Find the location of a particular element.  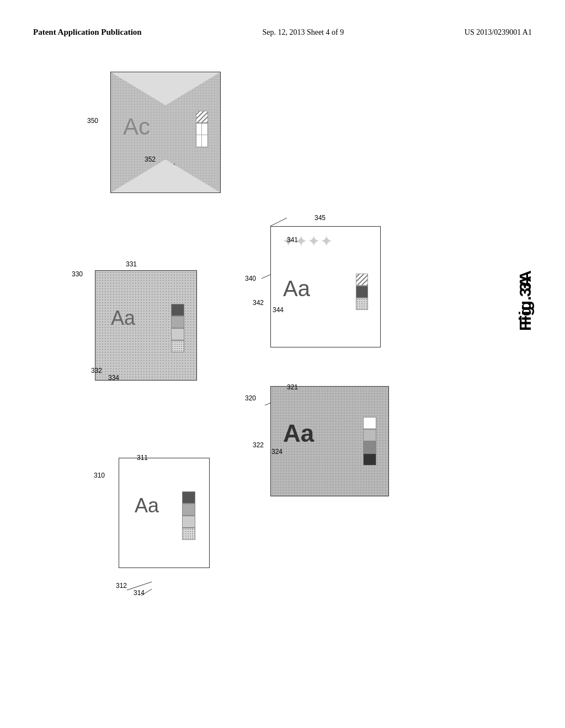

ref-320: 320 is located at coordinates (250, 398).